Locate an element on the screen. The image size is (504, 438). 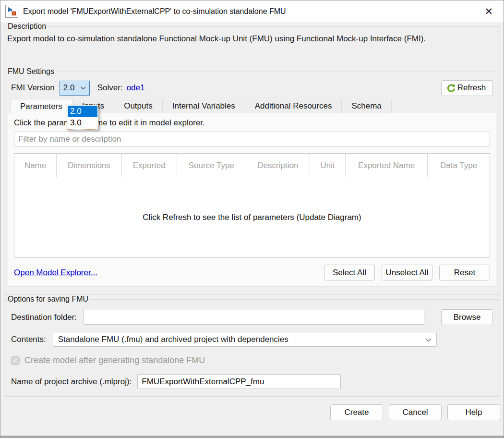
contents-label: Contents: is located at coordinates (29, 340).